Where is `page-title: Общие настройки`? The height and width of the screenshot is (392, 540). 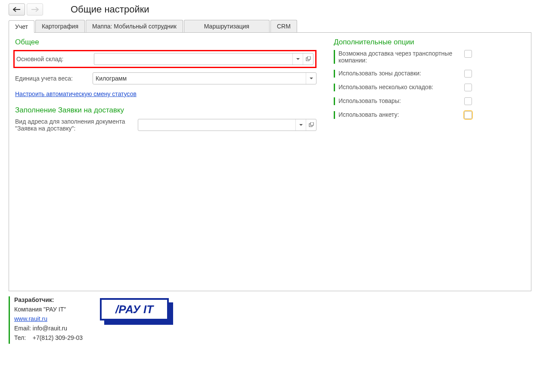 page-title: Общие настройки is located at coordinates (110, 9).